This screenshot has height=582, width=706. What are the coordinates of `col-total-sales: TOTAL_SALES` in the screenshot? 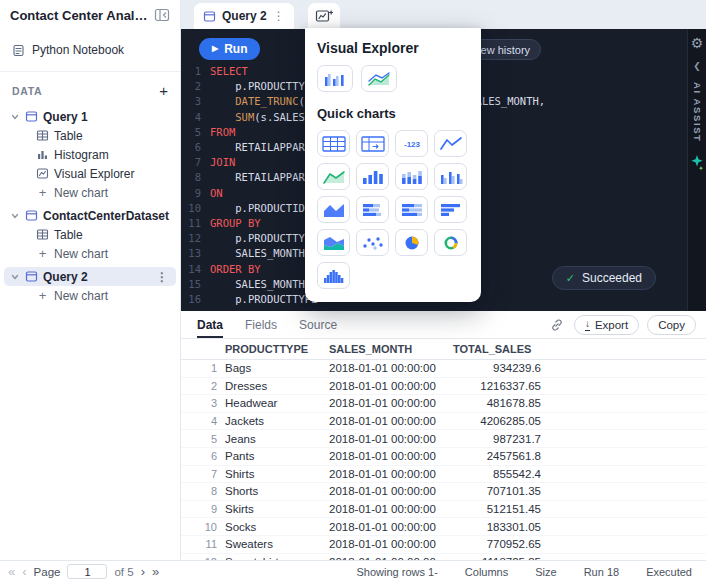 It's located at (497, 349).